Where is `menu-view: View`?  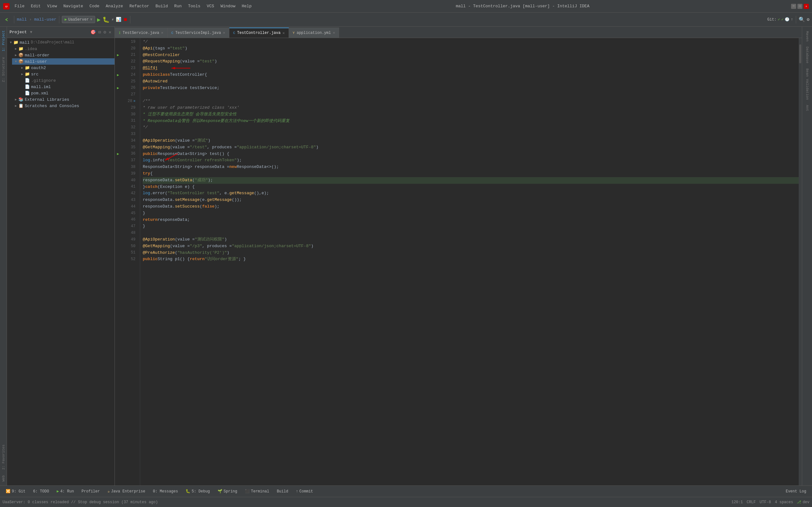 menu-view: View is located at coordinates (52, 6).